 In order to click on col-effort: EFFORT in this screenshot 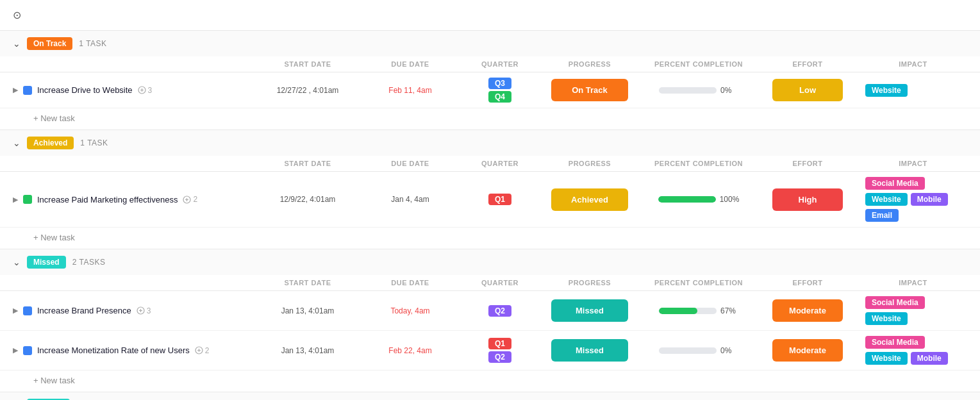, I will do `click(808, 64)`.